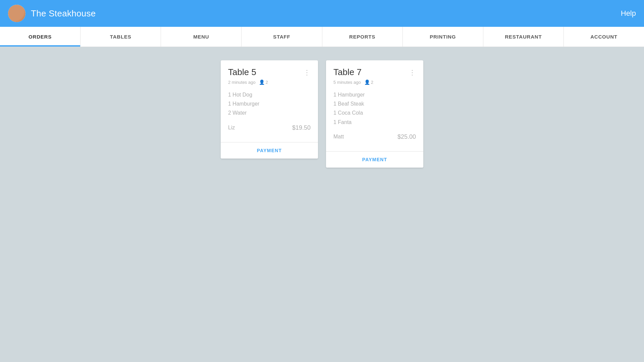 This screenshot has height=362, width=644. What do you see at coordinates (269, 104) in the screenshot?
I see `table5-items: 1 Hot Dog 1 Hamburger 2 Water` at bounding box center [269, 104].